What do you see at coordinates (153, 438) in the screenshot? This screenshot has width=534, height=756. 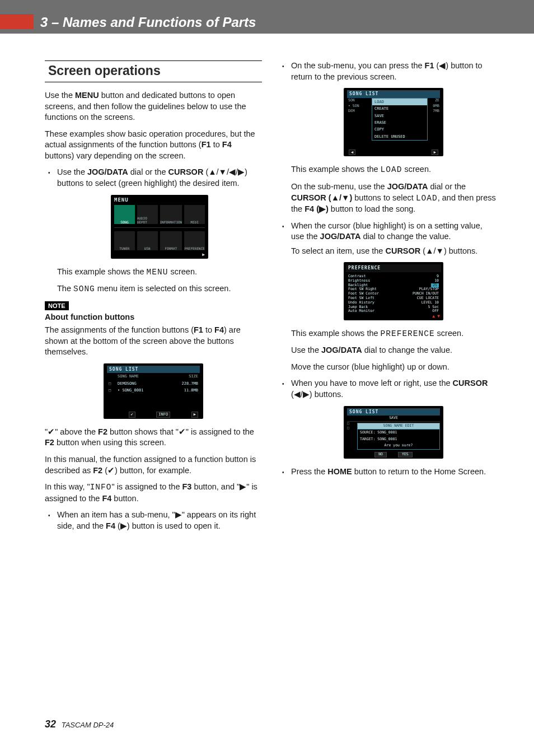 I see `songlist-p1: "✔" above the F2 button shows that "✔" i…` at bounding box center [153, 438].